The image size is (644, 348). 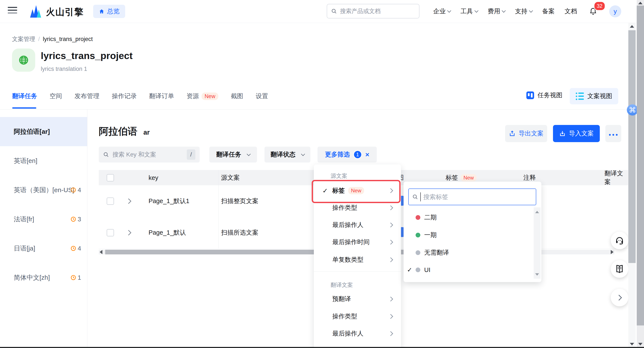 What do you see at coordinates (466, 270) in the screenshot?
I see `tag-option-ui: ✓ UI` at bounding box center [466, 270].